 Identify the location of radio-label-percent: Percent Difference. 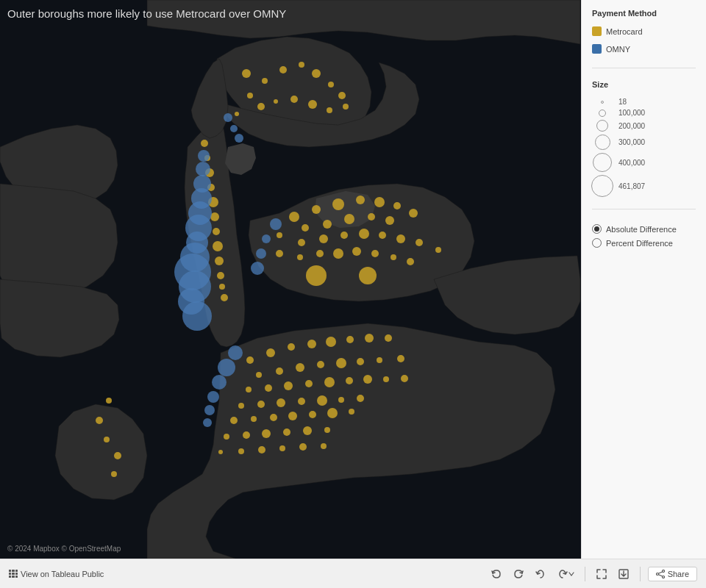
(640, 243).